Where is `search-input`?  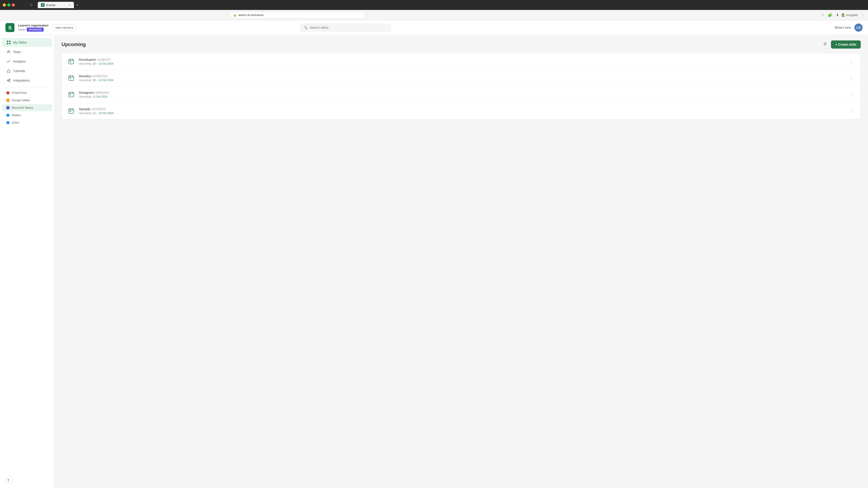
search-input is located at coordinates (348, 28).